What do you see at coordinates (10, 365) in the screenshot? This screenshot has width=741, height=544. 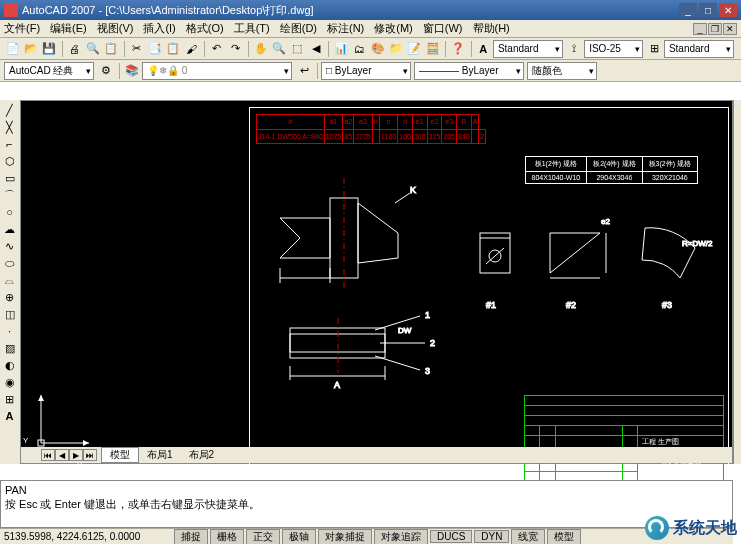 I see `gradient-icon: ◐` at bounding box center [10, 365].